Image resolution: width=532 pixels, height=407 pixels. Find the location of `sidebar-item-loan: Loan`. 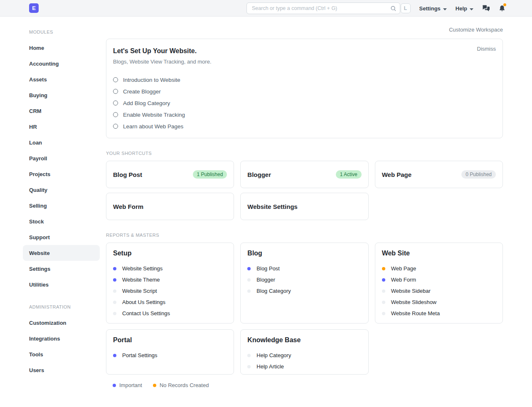

sidebar-item-loan: Loan is located at coordinates (62, 142).